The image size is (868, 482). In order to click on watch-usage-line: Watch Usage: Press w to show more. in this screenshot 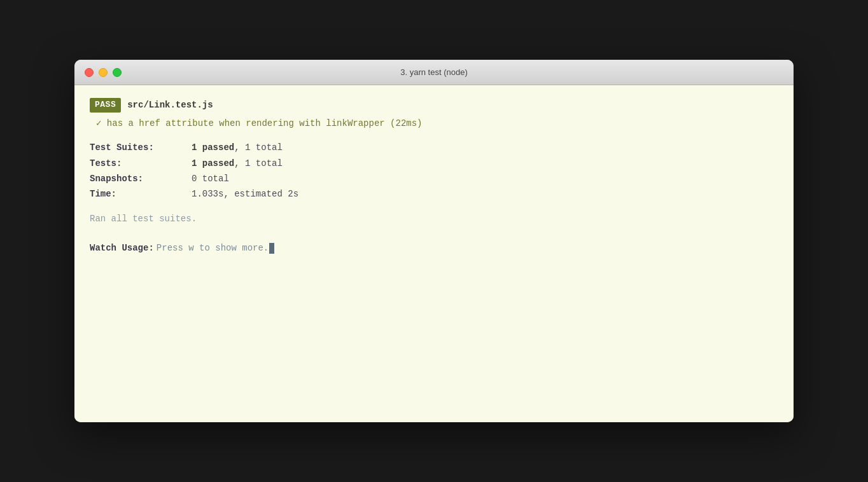, I will do `click(434, 248)`.